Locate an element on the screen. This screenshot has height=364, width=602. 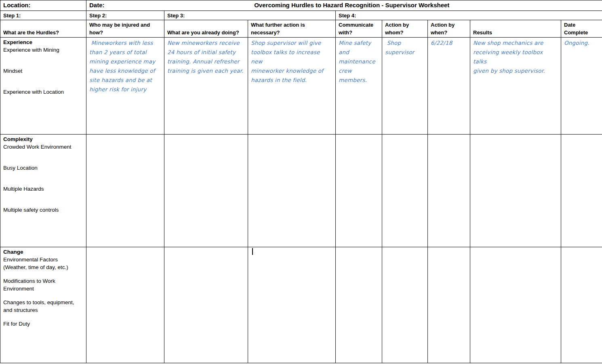
col-header-already-doing: What are you already doing? is located at coordinates (206, 29).